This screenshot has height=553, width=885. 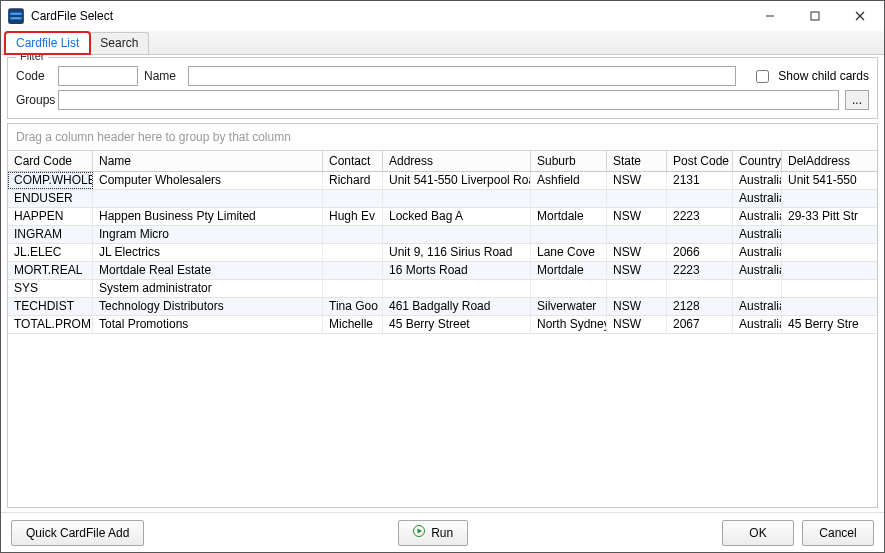 I want to click on cell-cardcode: INGRAM, so click(x=50, y=234).